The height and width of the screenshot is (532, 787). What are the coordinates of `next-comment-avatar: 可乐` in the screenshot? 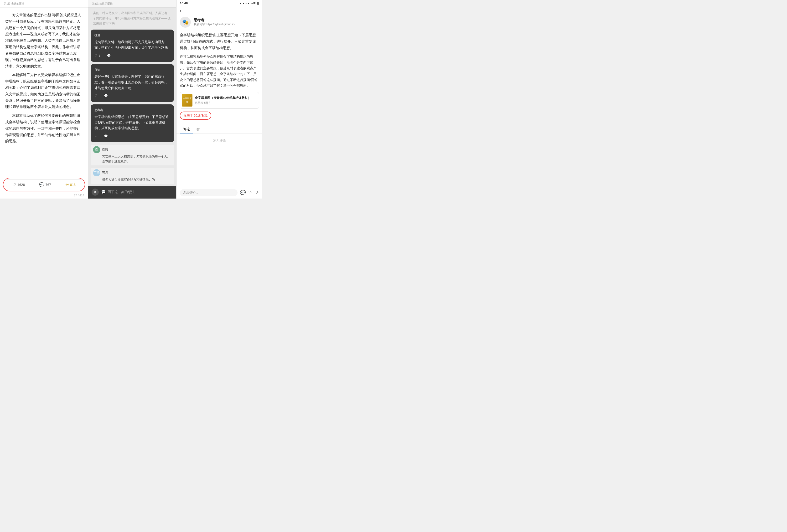 It's located at (97, 173).